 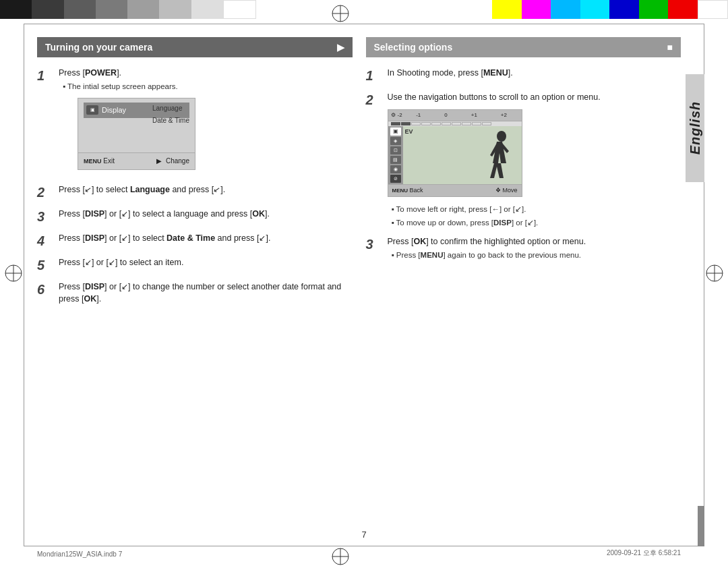 What do you see at coordinates (610, 9) in the screenshot?
I see `color-bar-right` at bounding box center [610, 9].